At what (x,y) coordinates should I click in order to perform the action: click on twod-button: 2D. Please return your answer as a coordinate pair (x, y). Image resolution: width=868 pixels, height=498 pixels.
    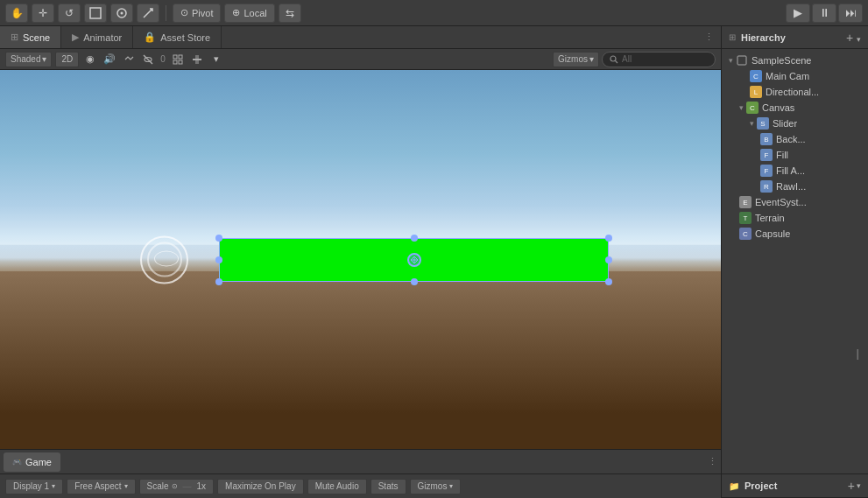
    Looking at the image, I should click on (67, 60).